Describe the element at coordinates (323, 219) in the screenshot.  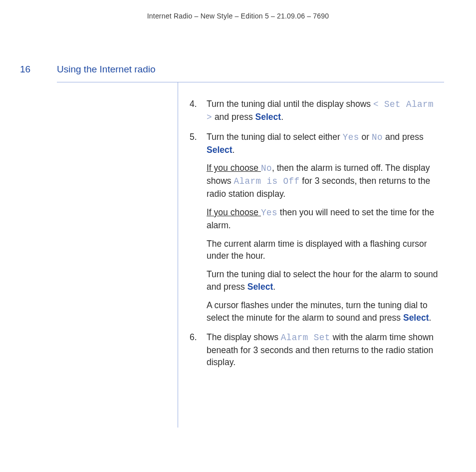
I see `paragraph-if-yes: If you choose Yes then you will need to …` at that location.